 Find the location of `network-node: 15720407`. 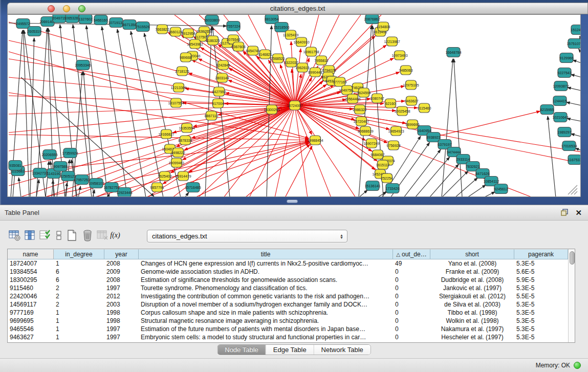

network-node: 15720407 is located at coordinates (361, 121).